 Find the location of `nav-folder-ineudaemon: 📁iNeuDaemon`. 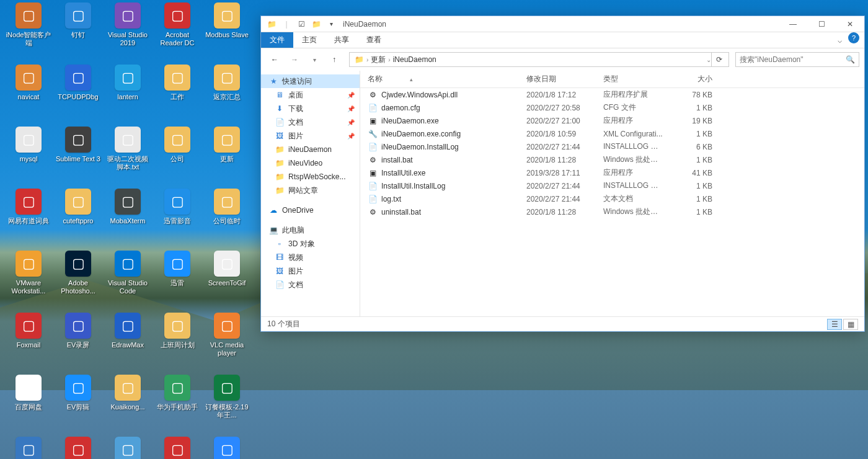

nav-folder-ineudaemon: 📁iNeuDaemon is located at coordinates (310, 149).